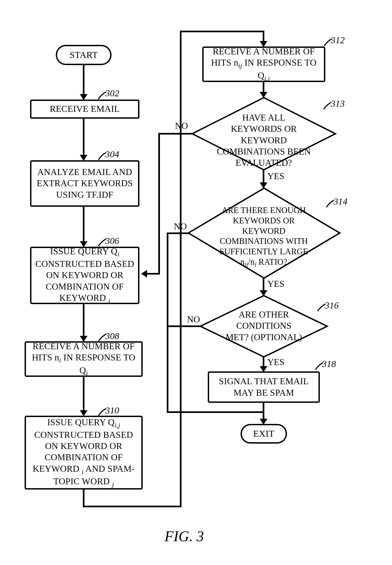 The height and width of the screenshot is (565, 392). I want to click on decision-313-no: NO, so click(182, 126).